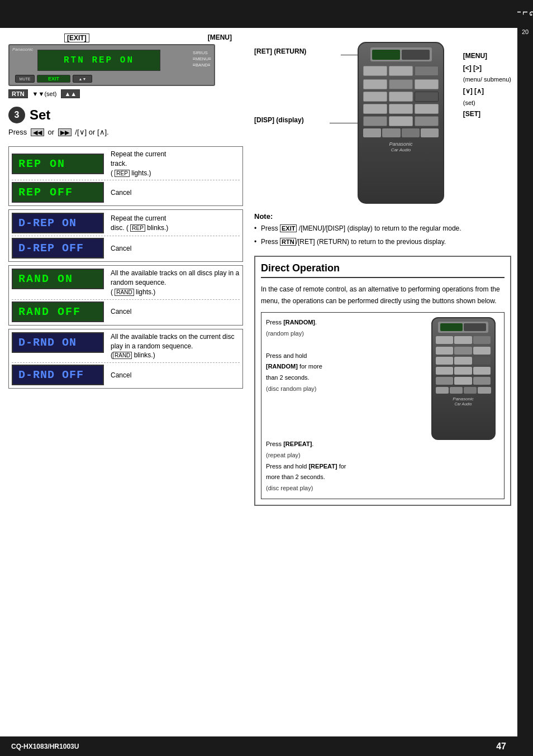  What do you see at coordinates (487, 69) in the screenshot?
I see `nav-keys-label: [<] [>]` at bounding box center [487, 69].